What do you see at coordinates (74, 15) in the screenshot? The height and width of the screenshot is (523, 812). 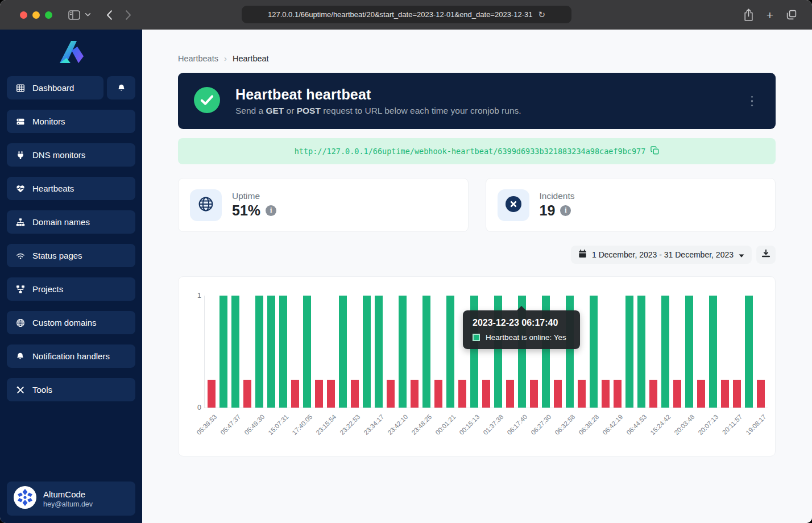 I see `sidebar-toggle-icon` at bounding box center [74, 15].